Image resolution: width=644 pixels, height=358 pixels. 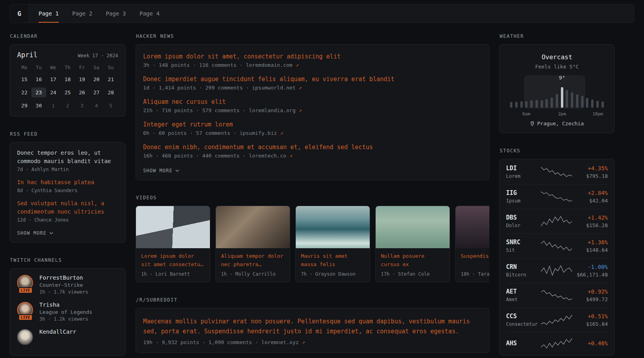 What do you see at coordinates (413, 261) in the screenshot?
I see `video-title: Nullam posuere cursus ex` at bounding box center [413, 261].